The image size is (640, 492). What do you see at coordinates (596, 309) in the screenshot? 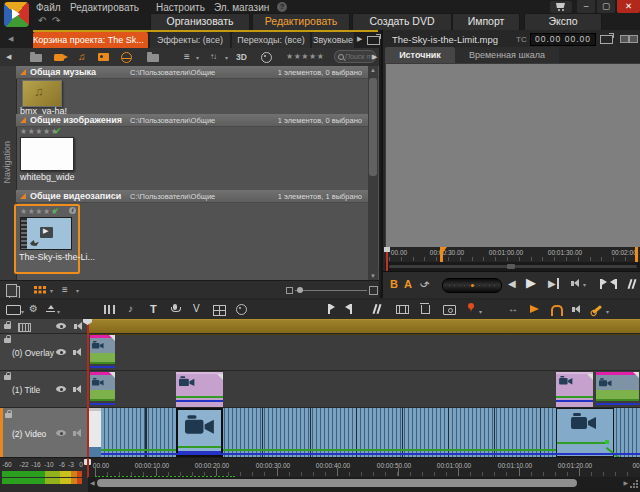
I see `timeline-settings-wrench-icon` at bounding box center [596, 309].